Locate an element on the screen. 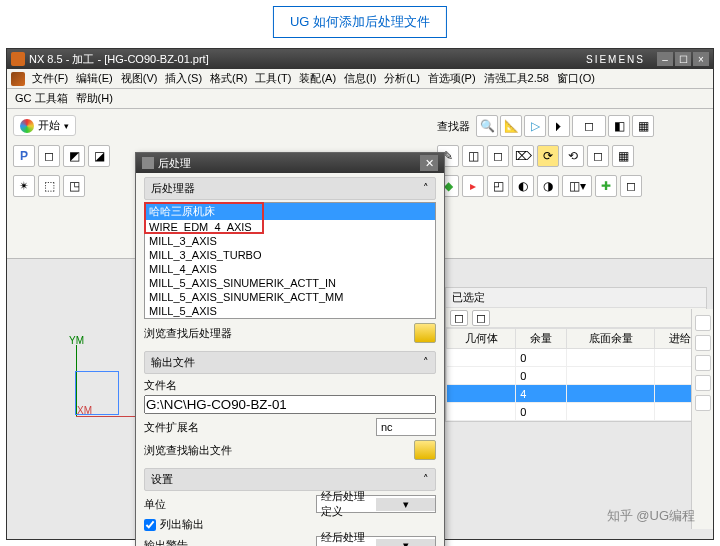 The width and height of the screenshot is (720, 546). chevron-down-icon: ▾ is located at coordinates (406, 504).